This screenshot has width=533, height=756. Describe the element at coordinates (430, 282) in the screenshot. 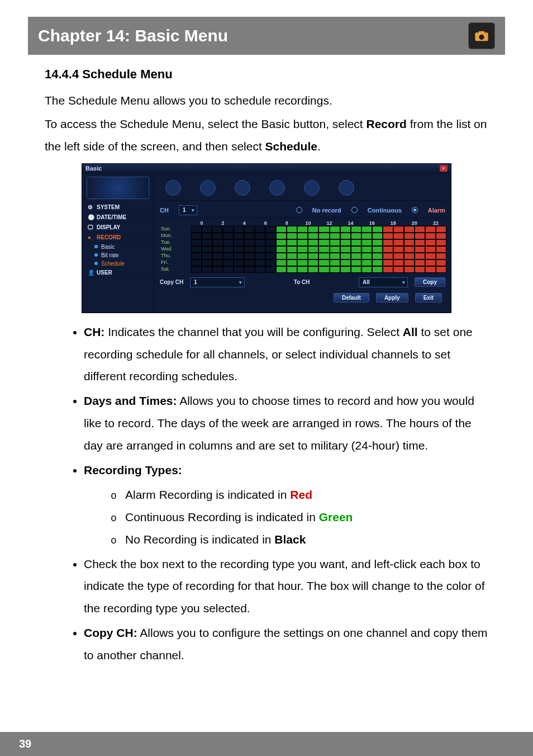

I see `copy-button: Copy` at that location.